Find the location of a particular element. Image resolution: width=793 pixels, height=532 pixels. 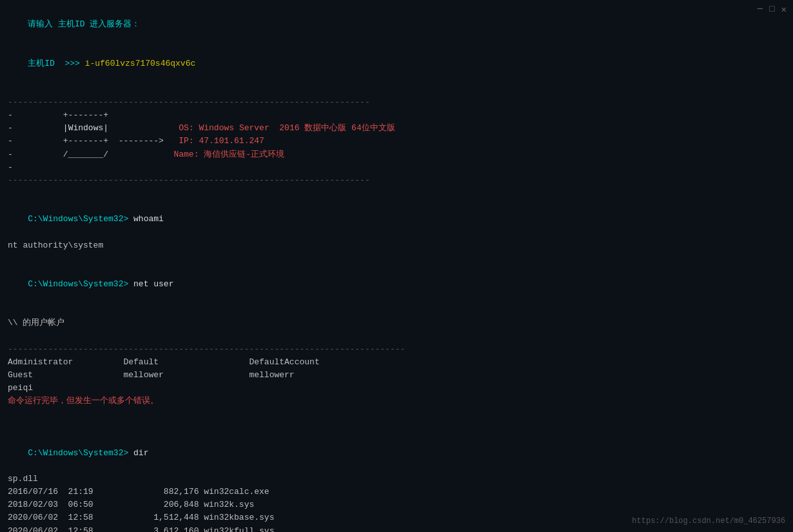

header-text: 请输入 主机ID 进入服务器： is located at coordinates (84, 25).